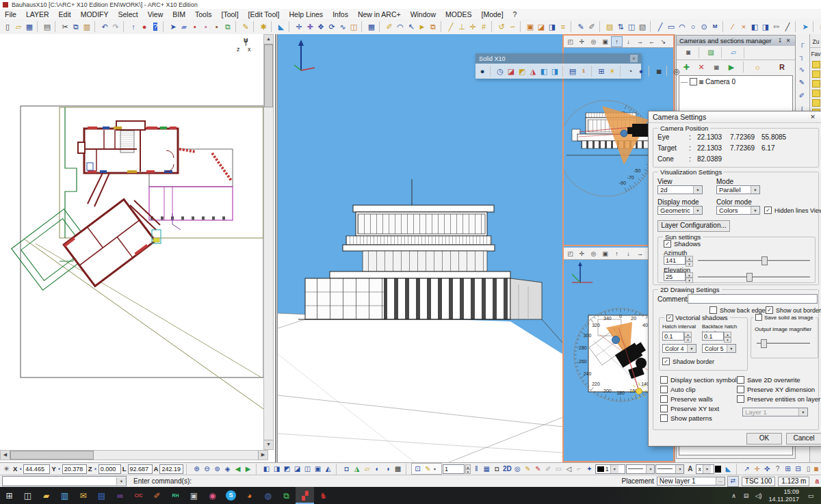 The image size is (821, 504). I want to click on elevation-value: 25, so click(675, 276).